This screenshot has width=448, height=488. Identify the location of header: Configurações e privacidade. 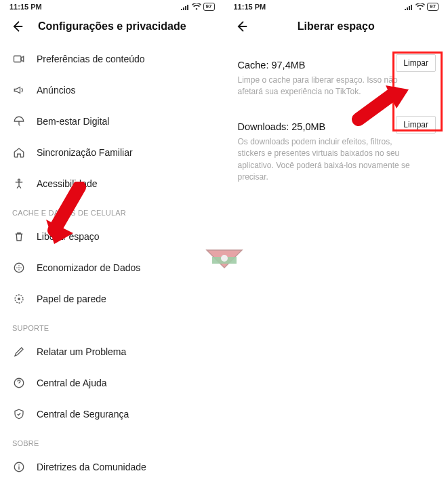
(113, 28).